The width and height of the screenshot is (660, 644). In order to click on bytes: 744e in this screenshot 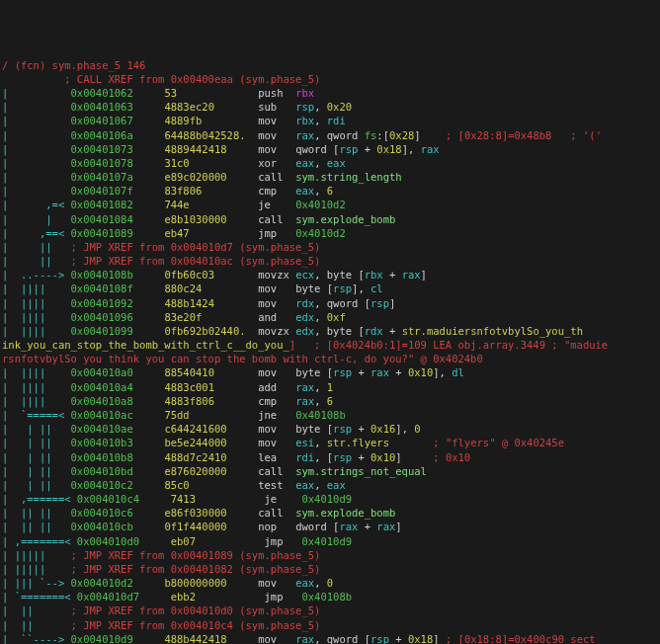, I will do `click(207, 204)`.